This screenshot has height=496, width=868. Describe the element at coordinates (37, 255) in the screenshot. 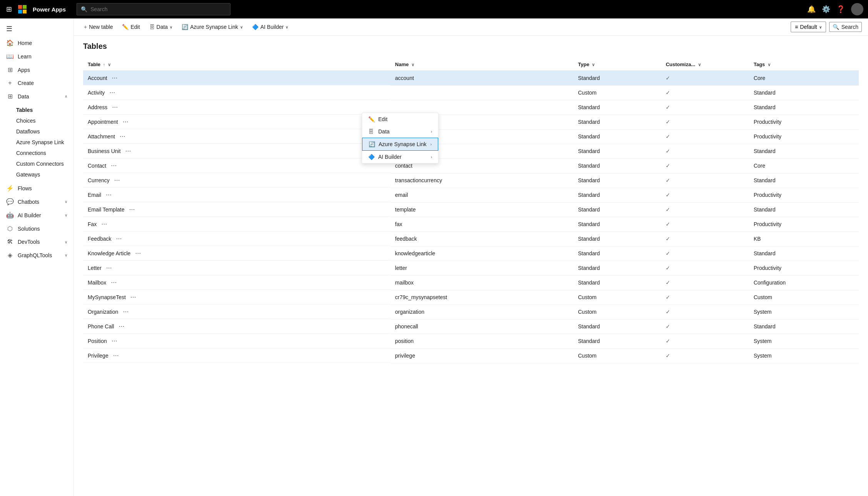

I see `sidebar-item-graphqltools: ◈ GraphQLTools ∨` at that location.